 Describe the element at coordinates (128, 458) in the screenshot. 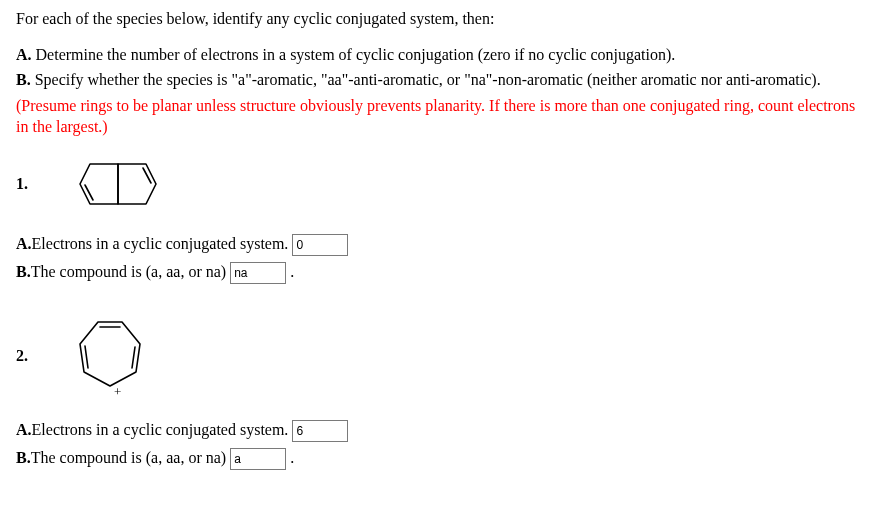

I see `q2-b-text: The compound is (a, aa, or na)` at that location.